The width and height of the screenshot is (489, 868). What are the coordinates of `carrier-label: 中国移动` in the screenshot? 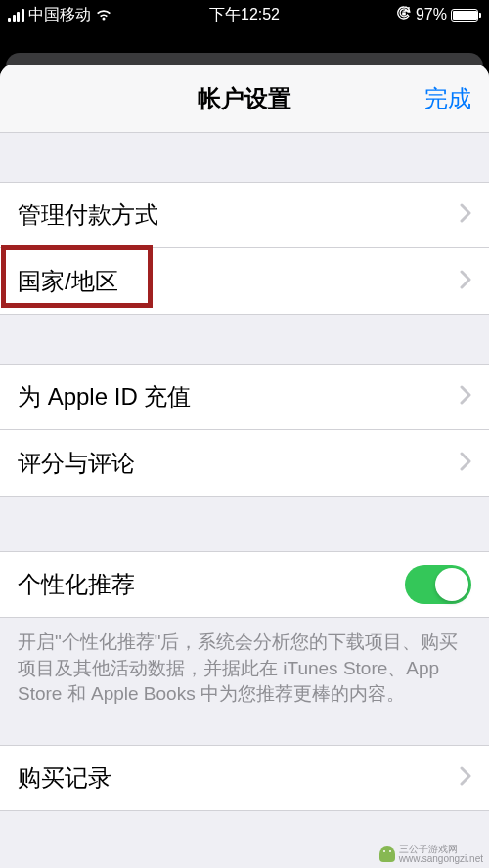 It's located at (60, 16).